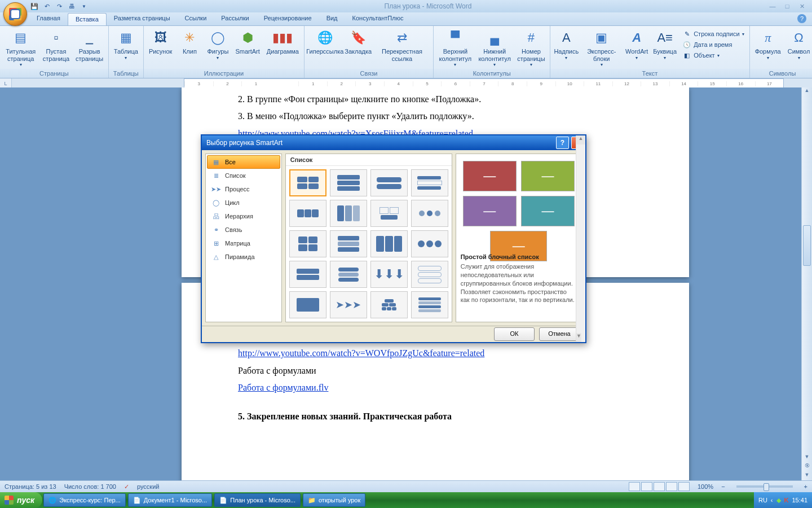 This screenshot has height=508, width=812. What do you see at coordinates (563, 143) in the screenshot?
I see `dialog-help-button: ?` at bounding box center [563, 143].